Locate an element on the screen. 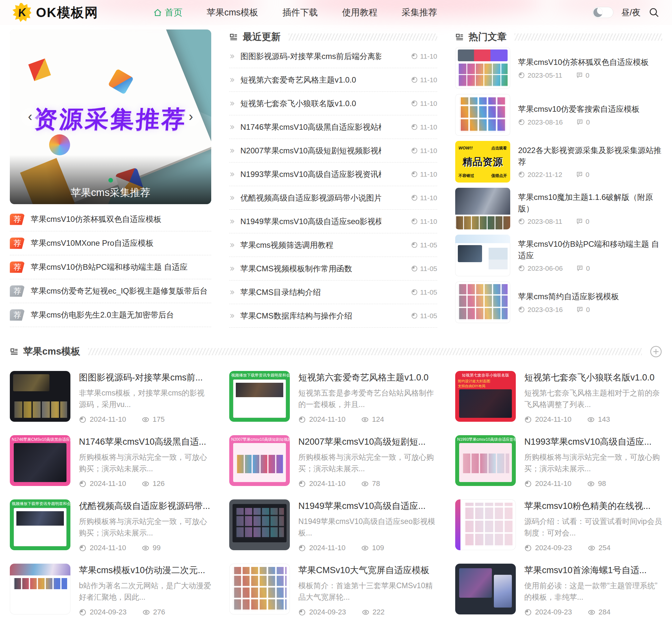 Image resolution: width=672 pixels, height=620 pixels. recommend-item: 荐 苹果cms仿电影先生2.0主题无加密带后台 is located at coordinates (111, 315).